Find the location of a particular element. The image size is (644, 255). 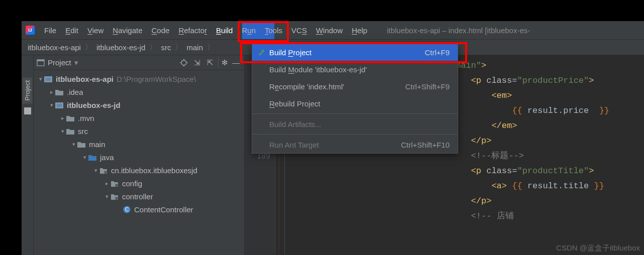

tree-item: itbluebox-es-jd is located at coordinates (93, 105).